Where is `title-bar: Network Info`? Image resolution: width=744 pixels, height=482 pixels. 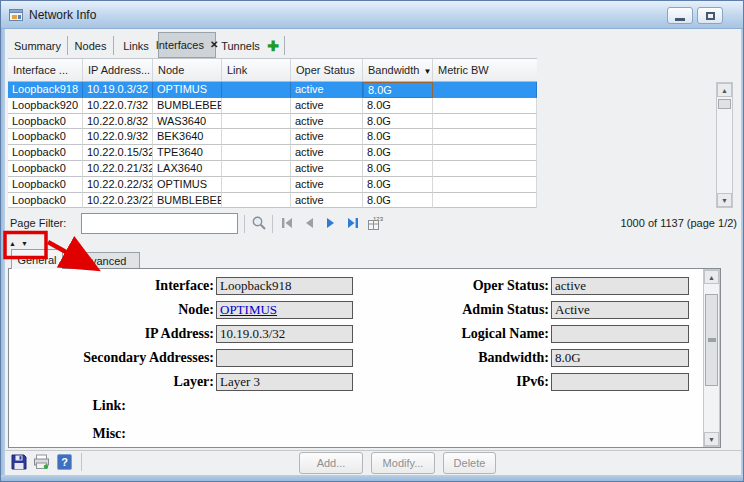
title-bar: Network Info is located at coordinates (372, 15).